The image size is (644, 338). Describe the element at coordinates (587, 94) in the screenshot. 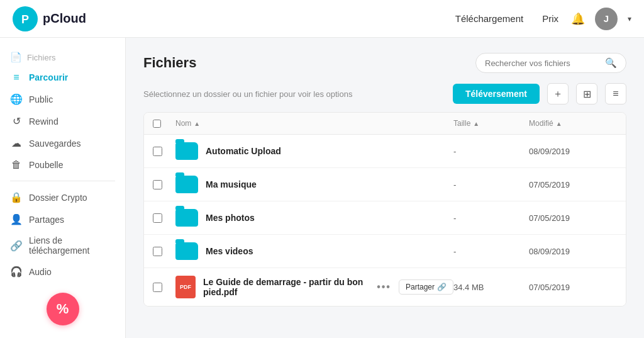

I see `grid-icon: ⊞` at that location.